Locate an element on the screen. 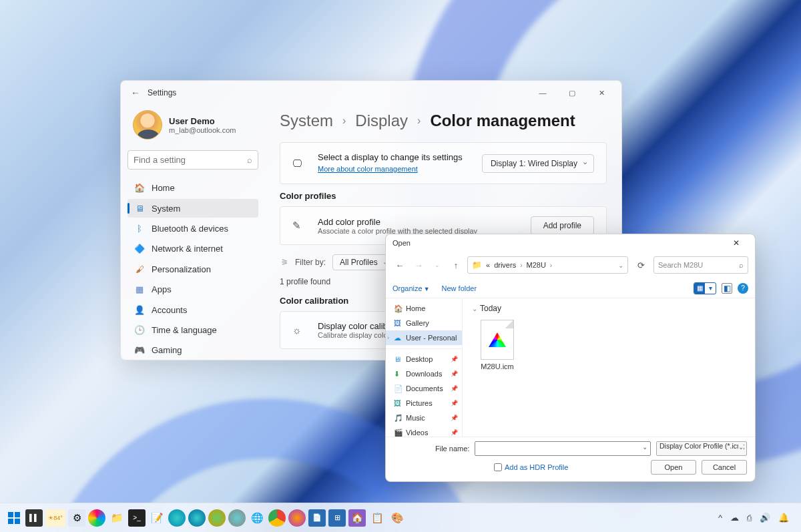 Image resolution: width=801 pixels, height=532 pixels. start-button is located at coordinates (14, 518).